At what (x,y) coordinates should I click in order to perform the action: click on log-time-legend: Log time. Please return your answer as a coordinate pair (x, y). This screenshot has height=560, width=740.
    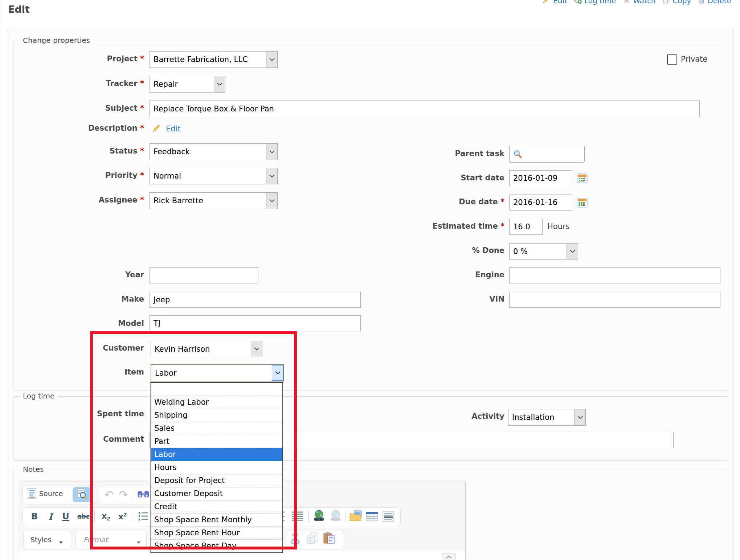
    Looking at the image, I should click on (38, 396).